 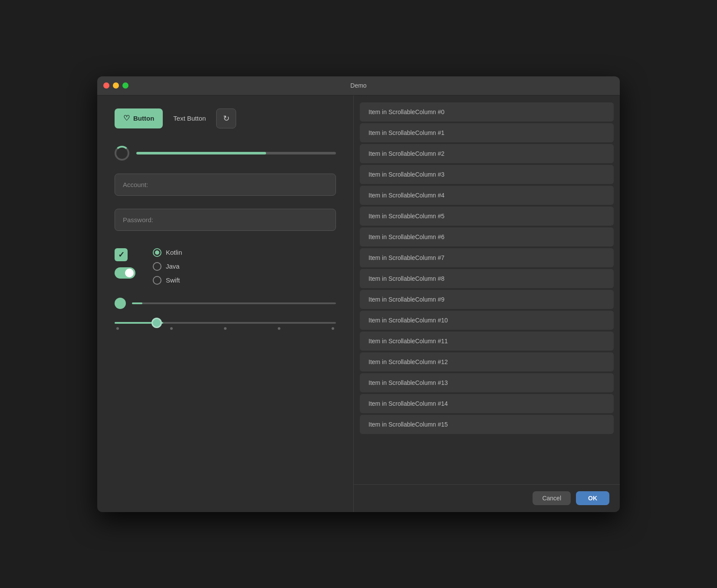 What do you see at coordinates (487, 195) in the screenshot?
I see `list-item: Item in ScrollableColumn #4` at bounding box center [487, 195].